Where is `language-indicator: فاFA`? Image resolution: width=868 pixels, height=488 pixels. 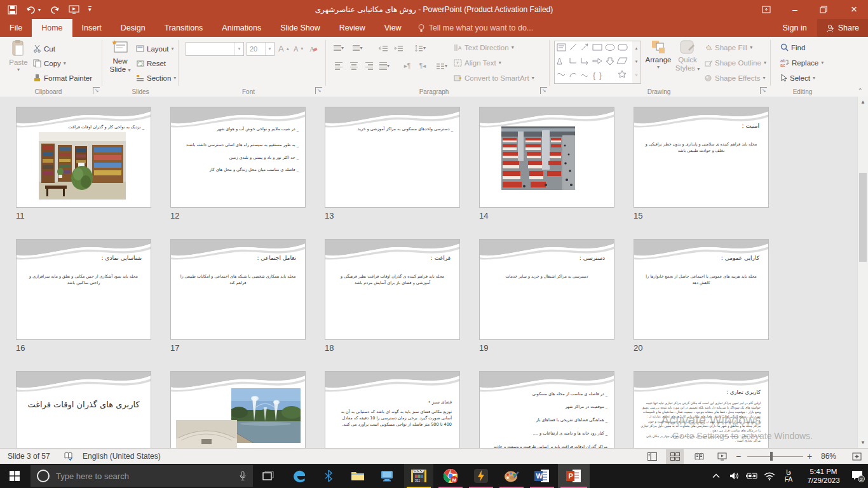 language-indicator: فاFA is located at coordinates (789, 476).